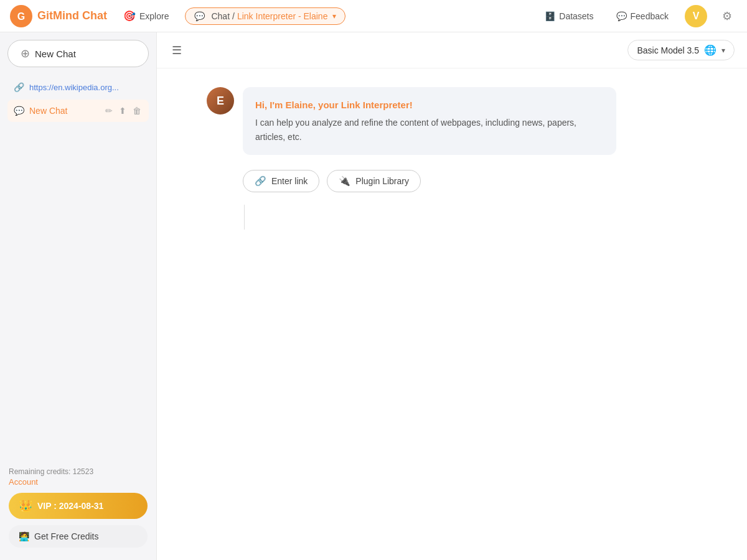 This screenshot has height=560, width=747. What do you see at coordinates (78, 87) in the screenshot?
I see `sidebar-link-item: 🔗 https://en.wikipedia.org...` at bounding box center [78, 87].